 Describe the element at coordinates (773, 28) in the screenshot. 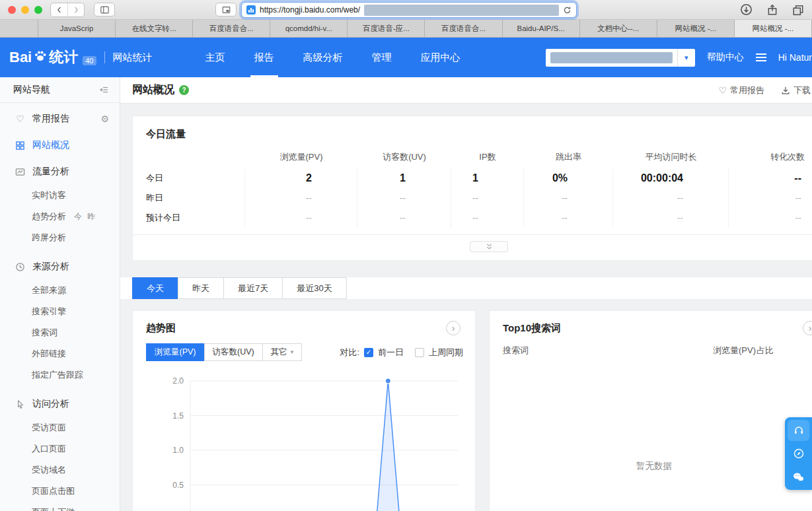

I see `browser-tab-active: 网站概况 -...` at that location.